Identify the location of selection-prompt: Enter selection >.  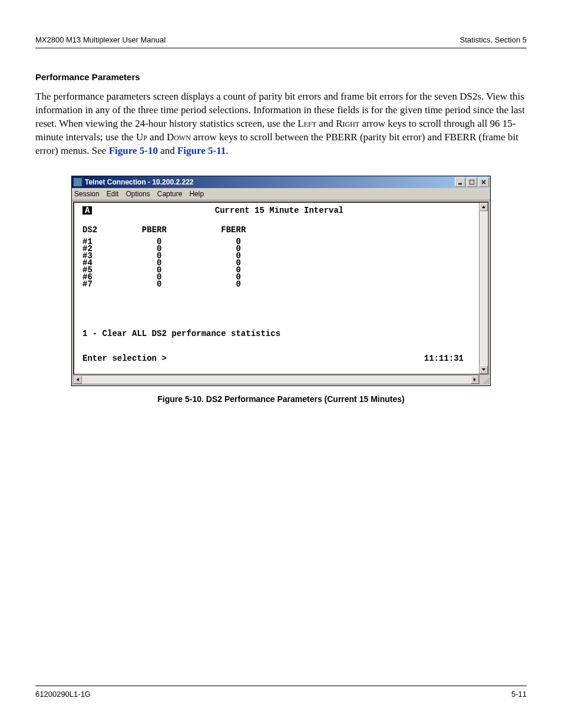
(125, 358).